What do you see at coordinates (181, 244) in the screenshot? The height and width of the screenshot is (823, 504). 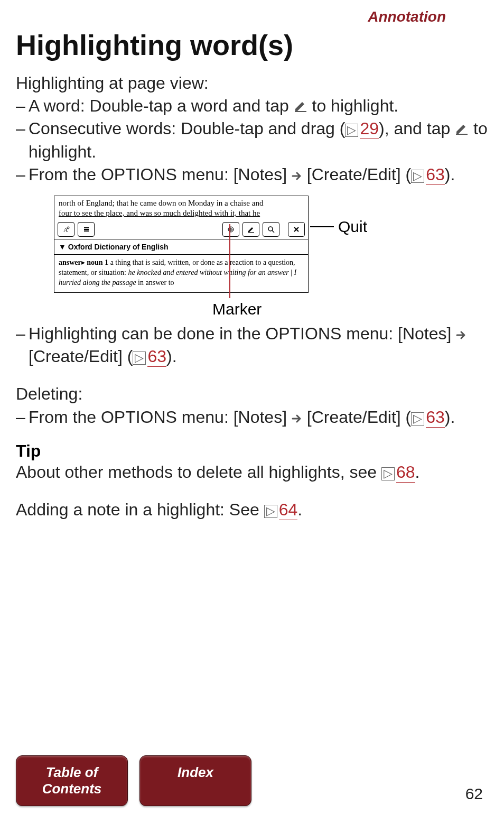 I see `reader-screenshot: north of England; that he came down on M…` at bounding box center [181, 244].